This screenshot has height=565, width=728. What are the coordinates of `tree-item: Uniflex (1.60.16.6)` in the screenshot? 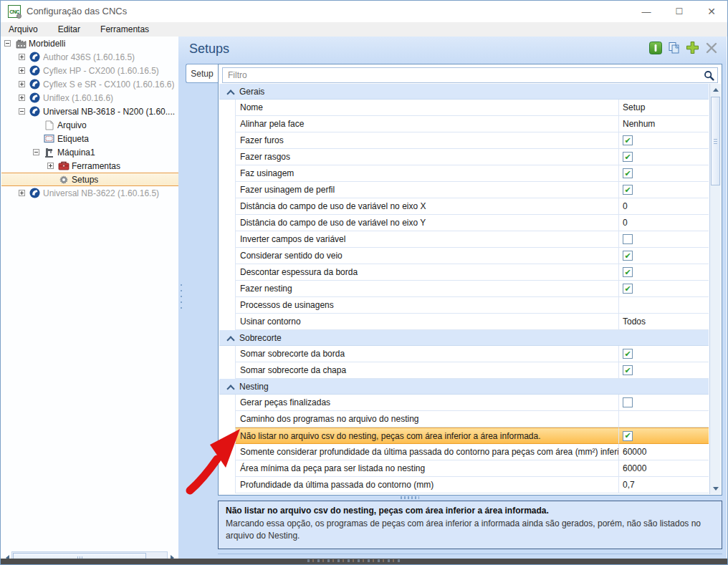 It's located at (90, 97).